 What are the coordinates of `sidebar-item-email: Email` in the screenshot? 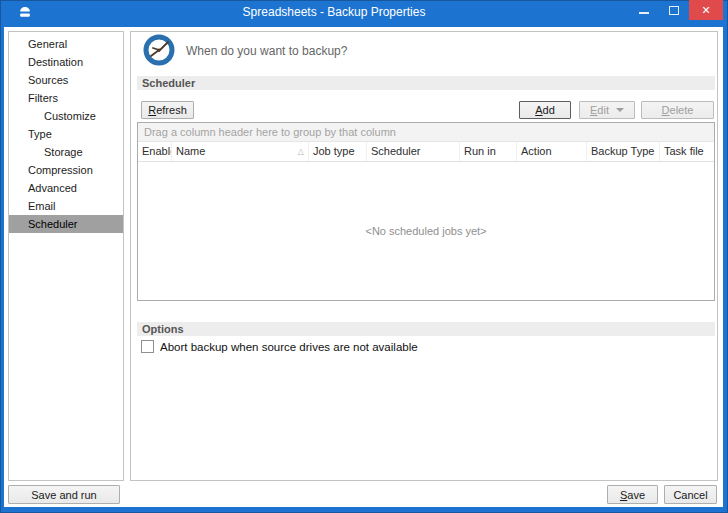 It's located at (66, 206).